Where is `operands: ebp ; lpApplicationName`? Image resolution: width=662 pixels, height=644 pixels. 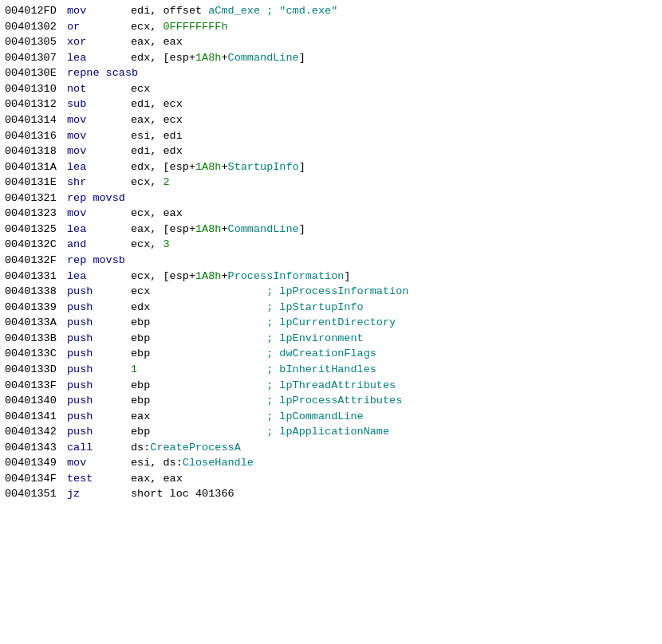
operands: ebp ; lpApplicationName is located at coordinates (260, 432).